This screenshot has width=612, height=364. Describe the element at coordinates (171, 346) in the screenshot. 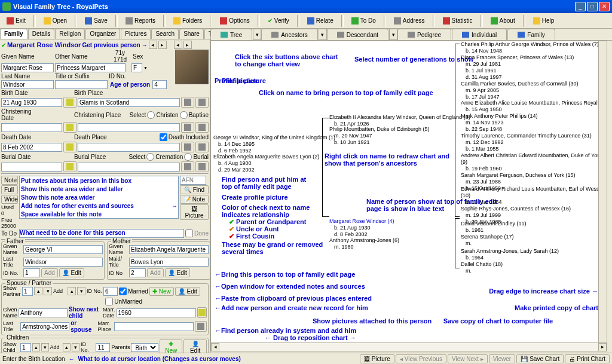

I see `child-new-btn: ✚ New` at that location.